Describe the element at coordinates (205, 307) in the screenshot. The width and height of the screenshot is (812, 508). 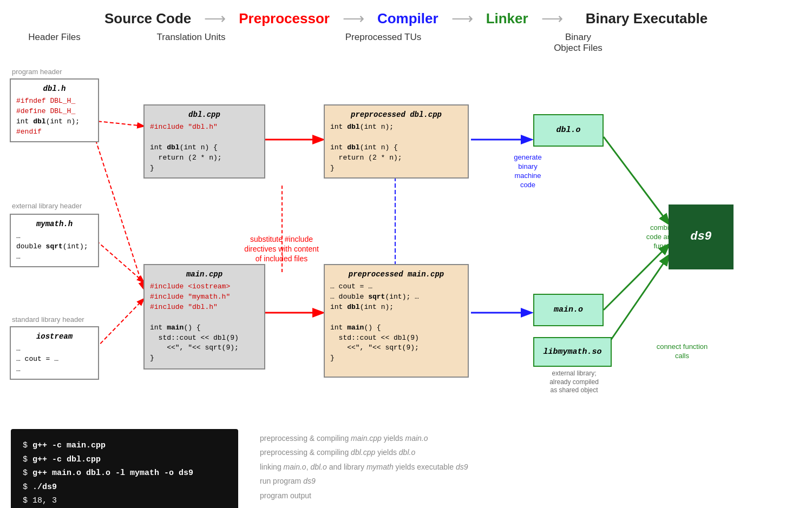
I see `main-cpp-line3: #include "dbl.h"` at that location.